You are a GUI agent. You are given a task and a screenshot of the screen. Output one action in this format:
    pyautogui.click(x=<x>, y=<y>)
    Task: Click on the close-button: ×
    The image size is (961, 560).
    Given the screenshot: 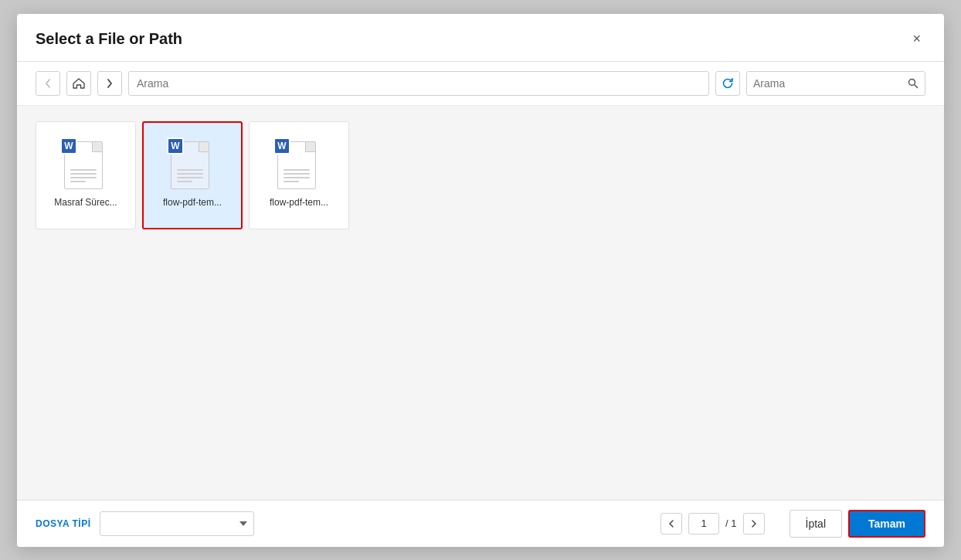 What is the action you would take?
    pyautogui.click(x=916, y=39)
    